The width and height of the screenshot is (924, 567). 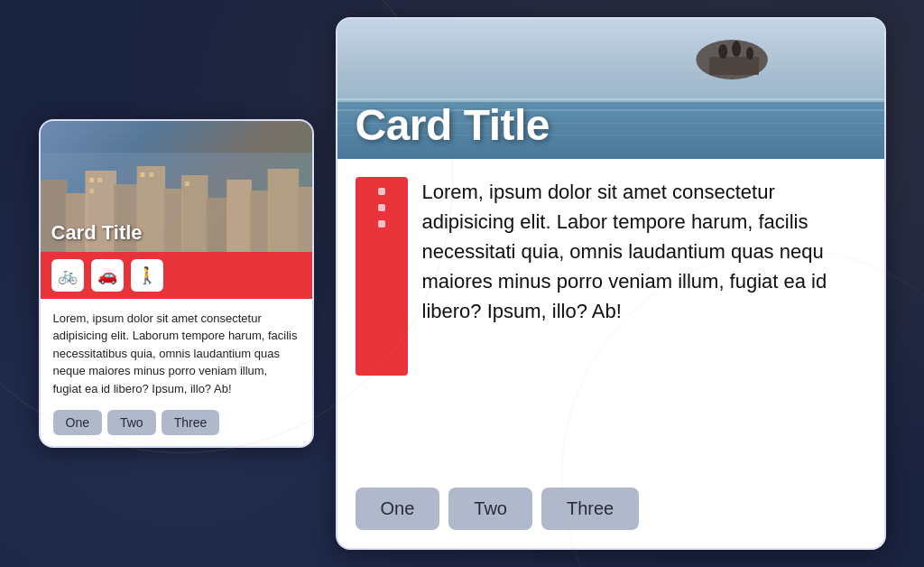 I want to click on small-card-title: Card Title, so click(x=97, y=233).